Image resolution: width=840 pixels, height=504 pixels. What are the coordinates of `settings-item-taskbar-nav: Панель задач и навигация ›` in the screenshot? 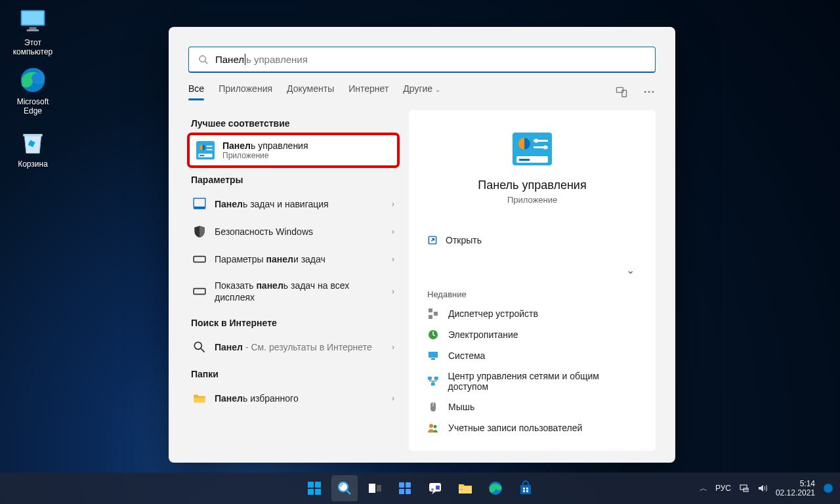 It's located at (293, 204).